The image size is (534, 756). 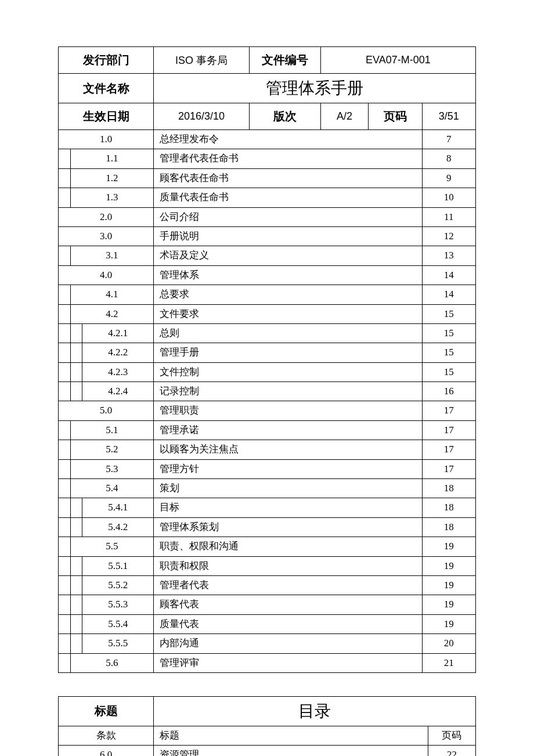 I want to click on toc-row: 6.0资源管理22, so click(x=267, y=751).